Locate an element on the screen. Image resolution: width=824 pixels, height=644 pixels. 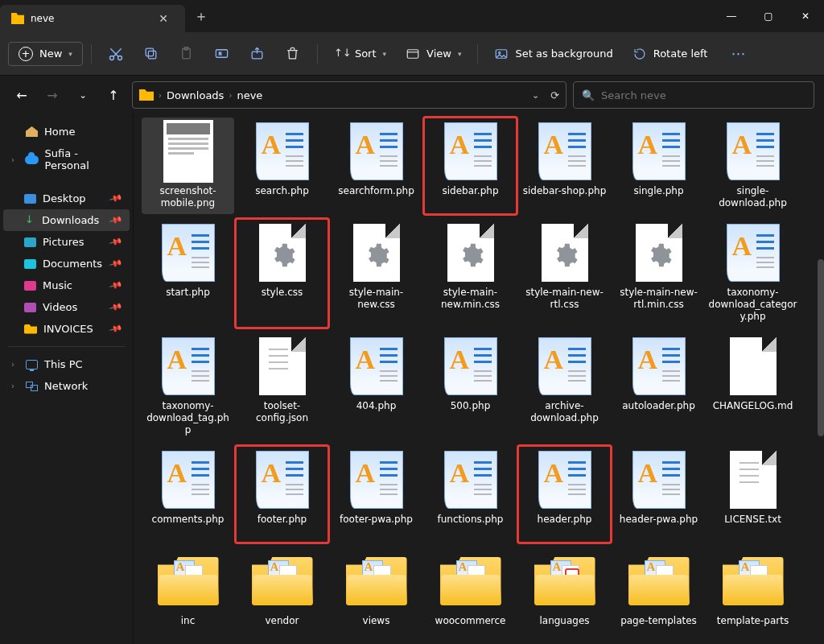
tab-close-button: ✕ is located at coordinates (163, 19).